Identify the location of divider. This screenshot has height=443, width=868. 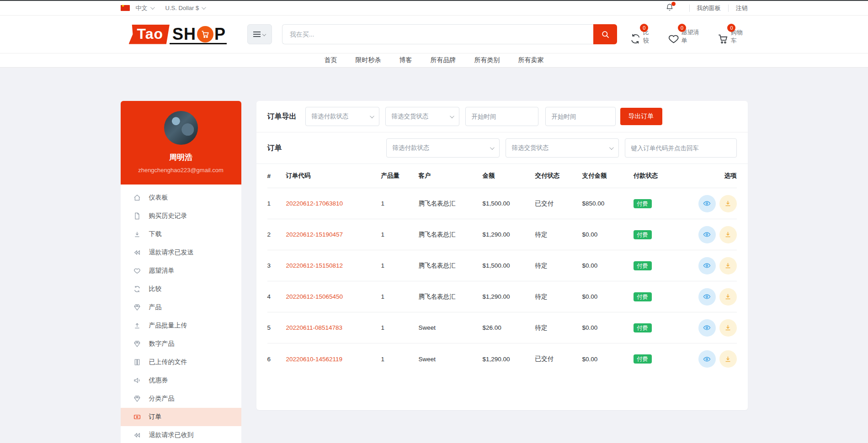
(729, 8).